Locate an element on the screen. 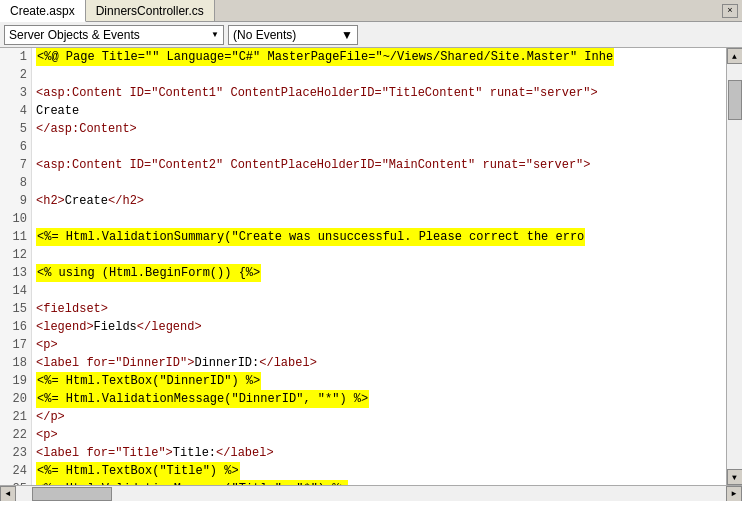 The image size is (742, 521). code-line-3: <asp:Content ID="Content1" ContentPlaceH… is located at coordinates (379, 93).